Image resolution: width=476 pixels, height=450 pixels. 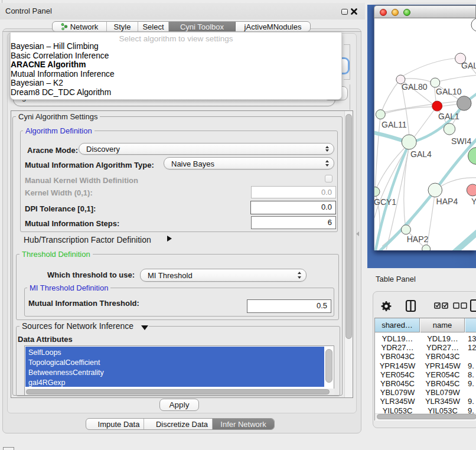 I want to click on svg-text: GAL2, so click(x=469, y=66).